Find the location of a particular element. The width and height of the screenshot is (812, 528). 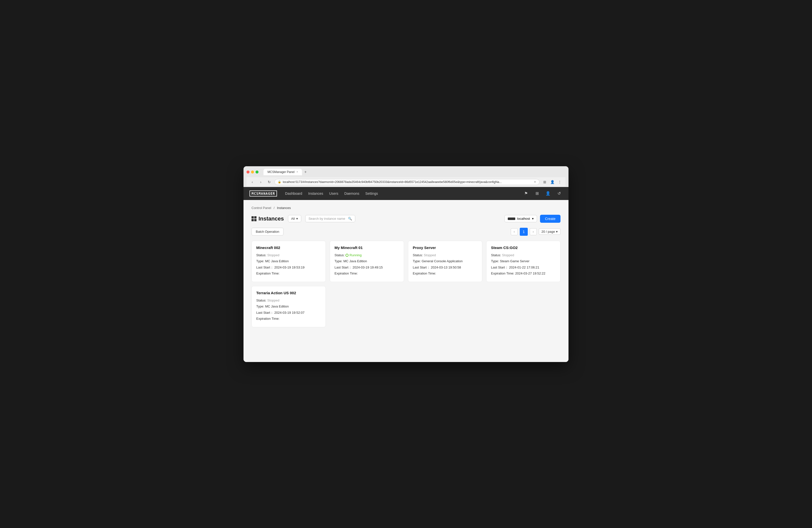

pagination-prev-button: ‹ is located at coordinates (514, 232).